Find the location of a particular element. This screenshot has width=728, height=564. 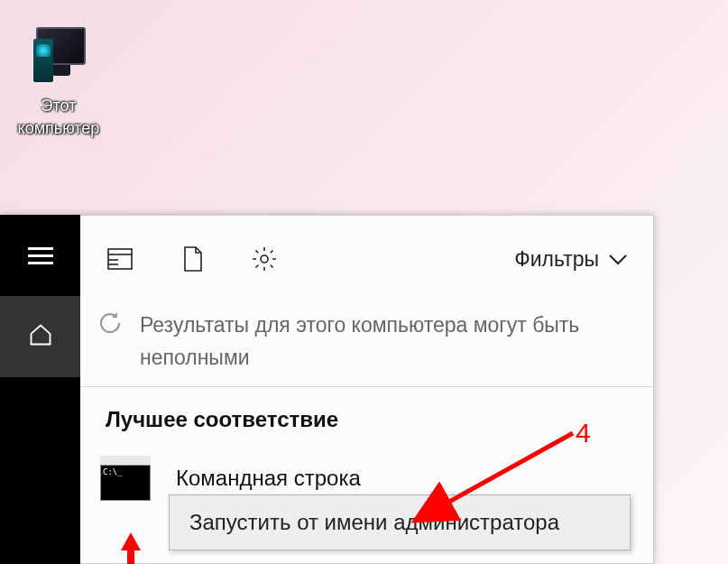

search-result-cmd: Командная строка is located at coordinates (366, 470).